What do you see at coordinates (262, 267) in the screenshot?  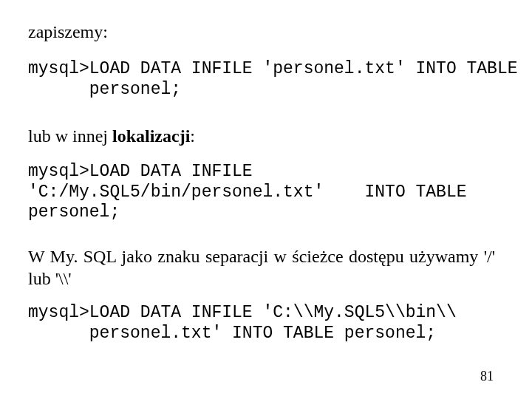 I see `paragraph-separator-note: W My. SQL jako znaku separacji w ścieżce…` at bounding box center [262, 267].